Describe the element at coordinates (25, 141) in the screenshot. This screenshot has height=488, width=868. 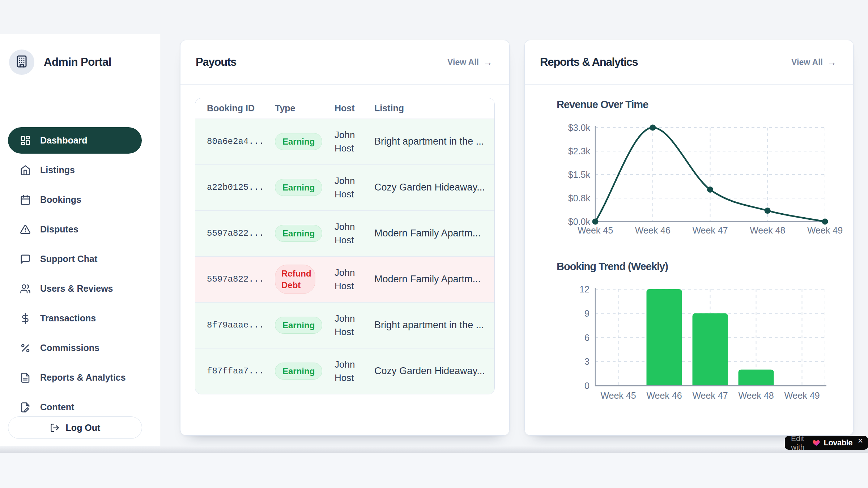
I see `dashboard-icon` at that location.